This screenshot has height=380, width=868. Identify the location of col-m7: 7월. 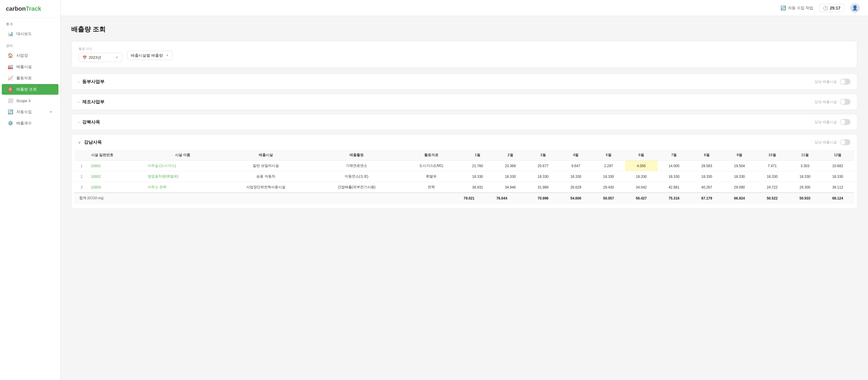
(674, 155).